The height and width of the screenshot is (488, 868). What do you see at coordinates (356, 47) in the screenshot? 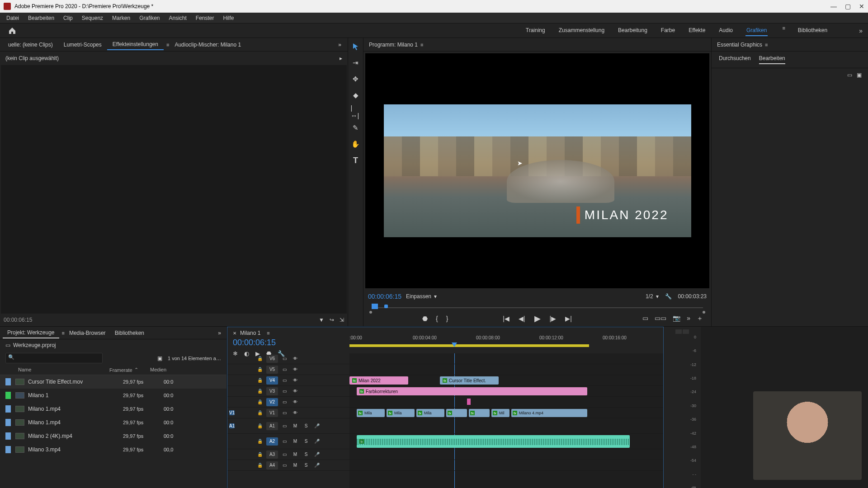
I see `selection-tool-icon` at bounding box center [356, 47].